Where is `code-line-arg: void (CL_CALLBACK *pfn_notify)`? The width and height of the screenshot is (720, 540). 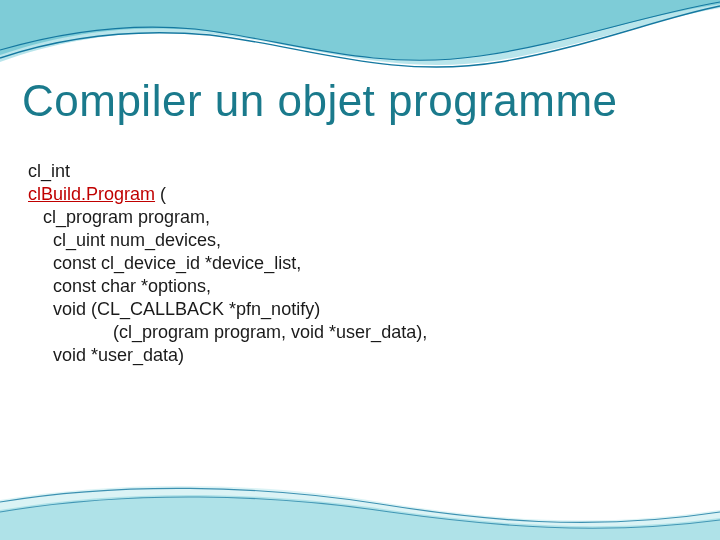 code-line-arg: void (CL_CALLBACK *pfn_notify) is located at coordinates (228, 310).